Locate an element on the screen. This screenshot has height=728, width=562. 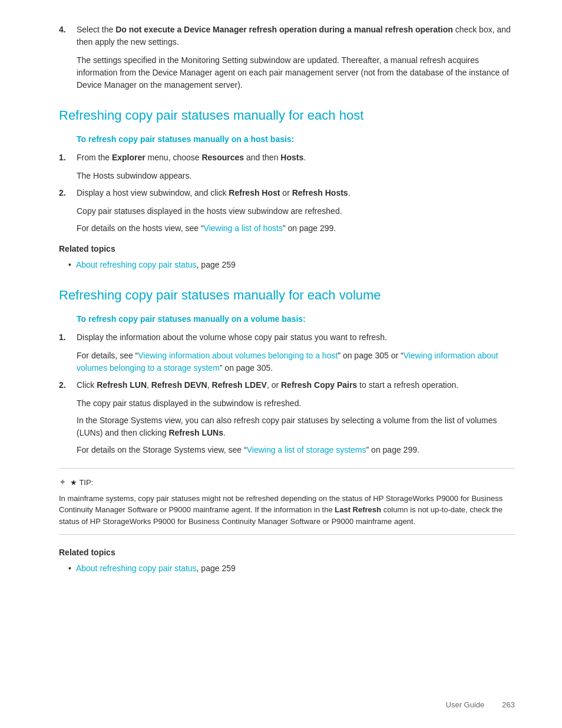
section2-heading: Refreshing copy pair statuses manually f… is located at coordinates (287, 295).